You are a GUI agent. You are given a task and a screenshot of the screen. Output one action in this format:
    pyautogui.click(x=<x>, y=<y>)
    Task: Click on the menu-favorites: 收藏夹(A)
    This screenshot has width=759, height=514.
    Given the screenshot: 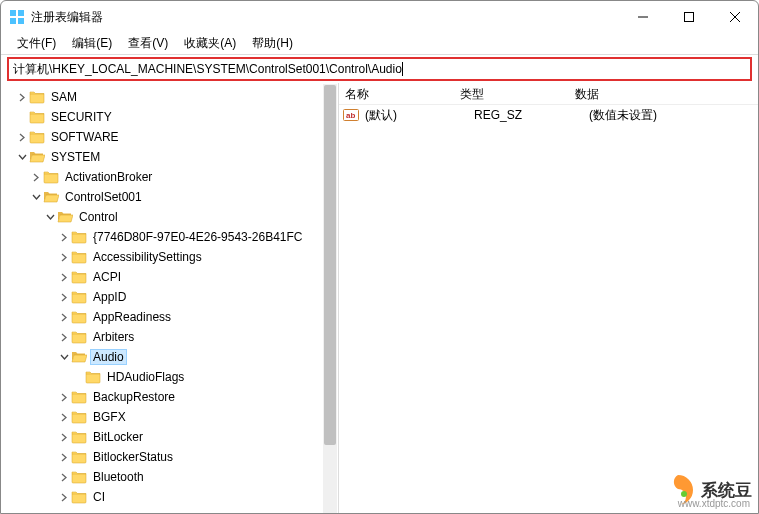 What is the action you would take?
    pyautogui.click(x=210, y=44)
    